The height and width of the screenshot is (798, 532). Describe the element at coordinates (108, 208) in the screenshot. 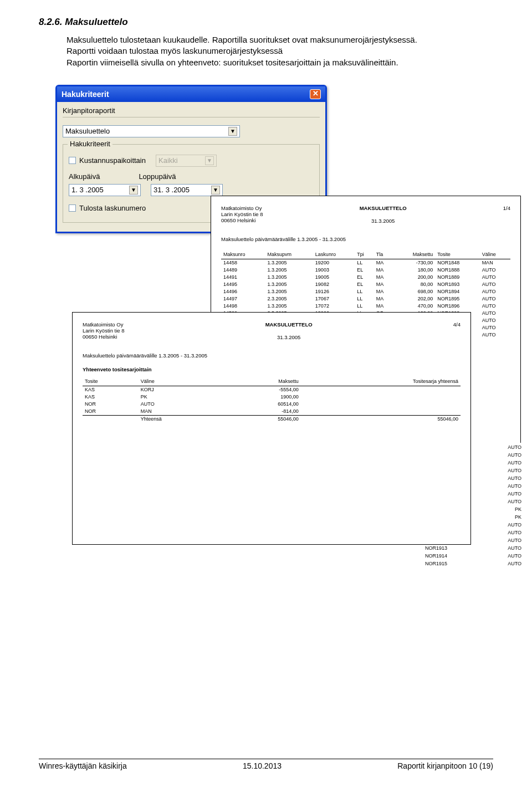

I see `print-invoice-number-checkbox: Tulosta laskunumero` at that location.